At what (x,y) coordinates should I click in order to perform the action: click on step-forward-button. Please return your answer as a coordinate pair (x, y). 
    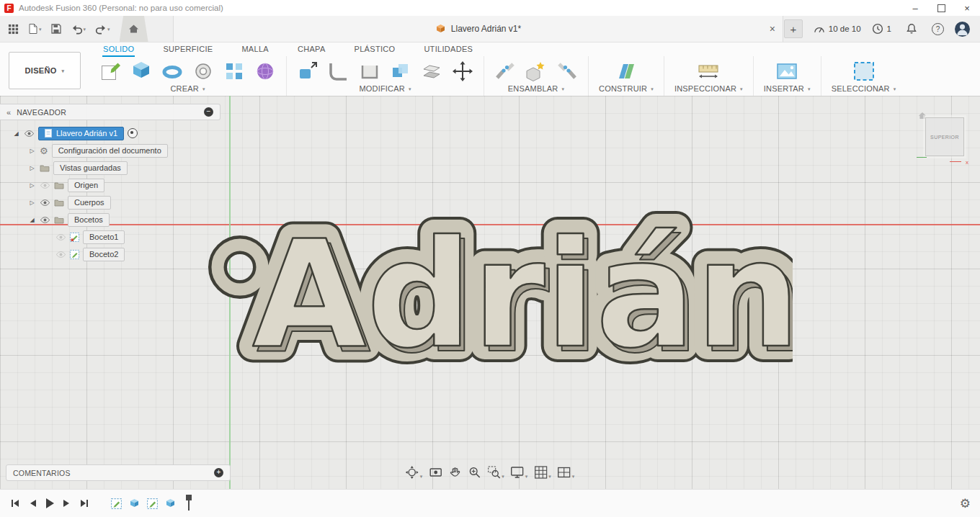
    Looking at the image, I should click on (67, 503).